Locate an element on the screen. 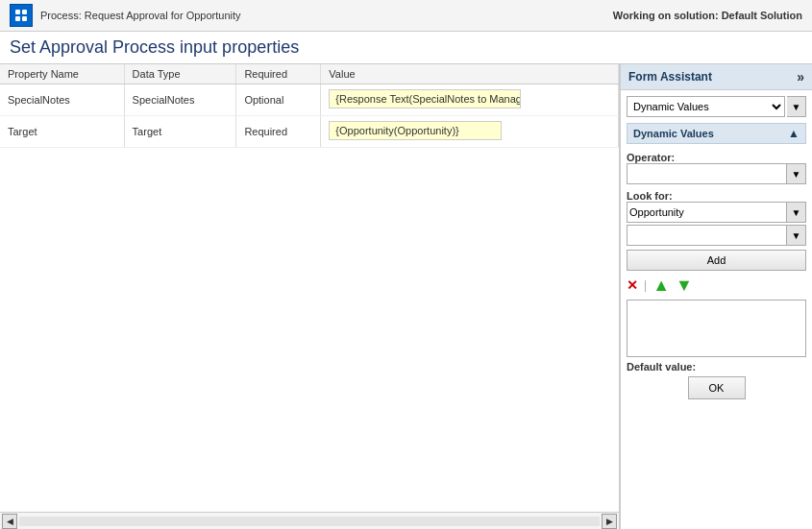  col-header-value: Value is located at coordinates (470, 75).